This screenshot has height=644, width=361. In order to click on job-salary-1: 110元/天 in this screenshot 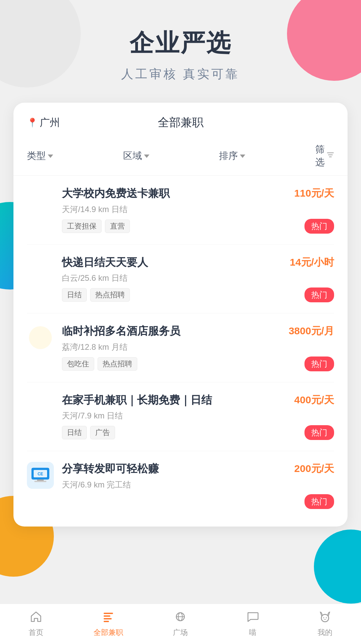, I will do `click(314, 193)`.